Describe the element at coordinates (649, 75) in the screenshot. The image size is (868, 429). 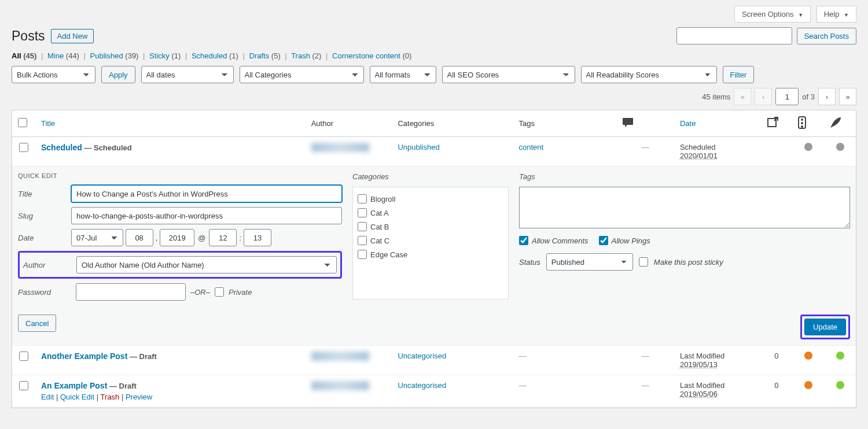
I see `readability-filter-select: All Readability Scores` at that location.